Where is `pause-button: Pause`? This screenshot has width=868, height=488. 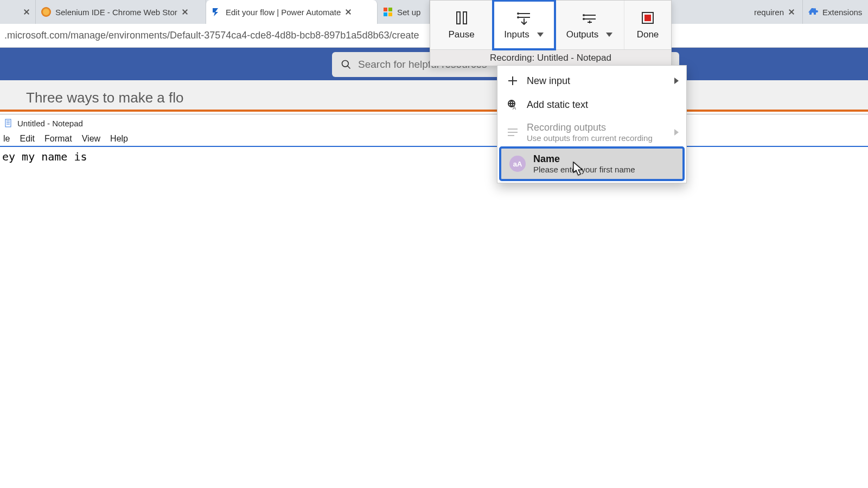
pause-button: Pause is located at coordinates (462, 25).